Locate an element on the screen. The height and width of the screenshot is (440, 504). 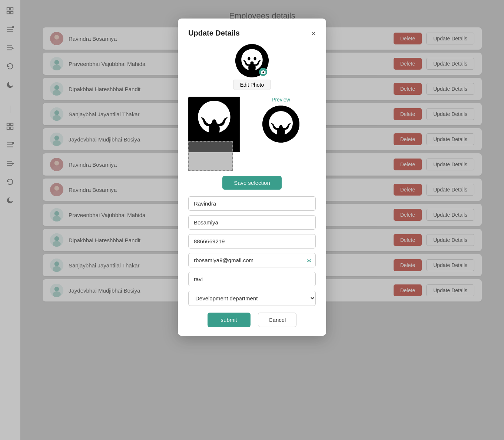
photo-section: Edit Photo is located at coordinates (252, 67).